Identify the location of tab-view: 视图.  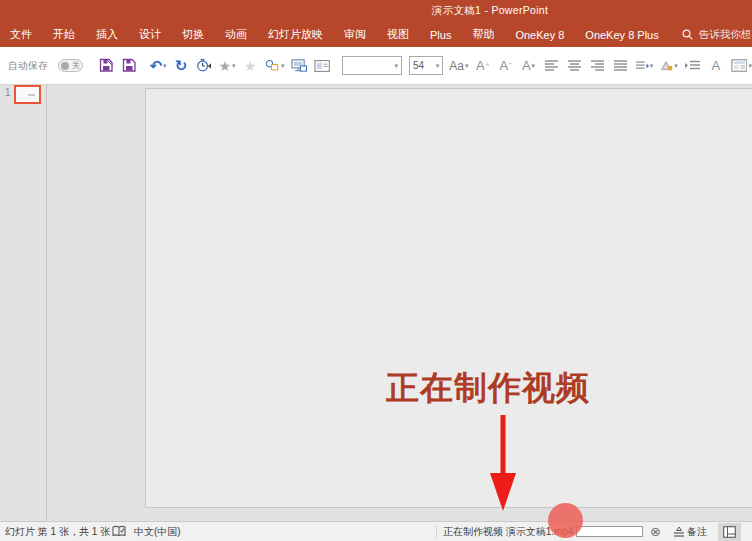
(398, 34).